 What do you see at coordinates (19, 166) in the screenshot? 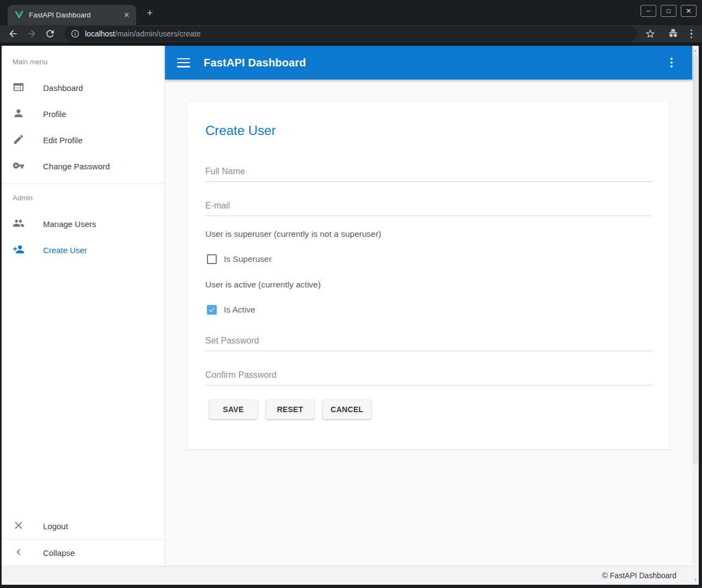
I see `key-icon` at bounding box center [19, 166].